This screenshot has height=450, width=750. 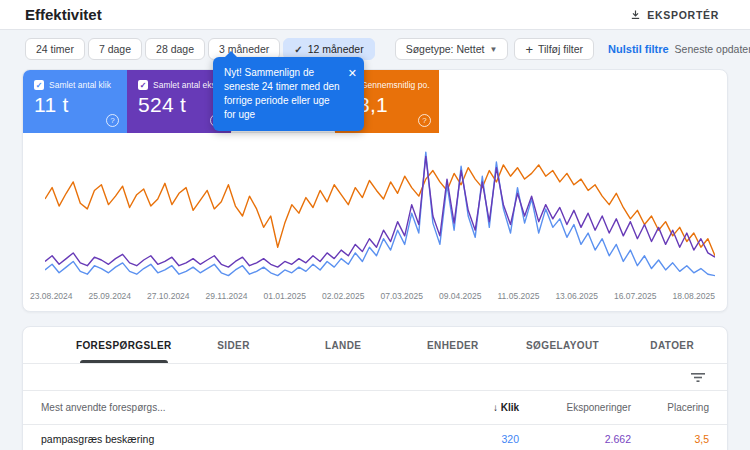 What do you see at coordinates (76, 105) in the screenshot?
I see `metric-card-value: 11 t` at bounding box center [76, 105].